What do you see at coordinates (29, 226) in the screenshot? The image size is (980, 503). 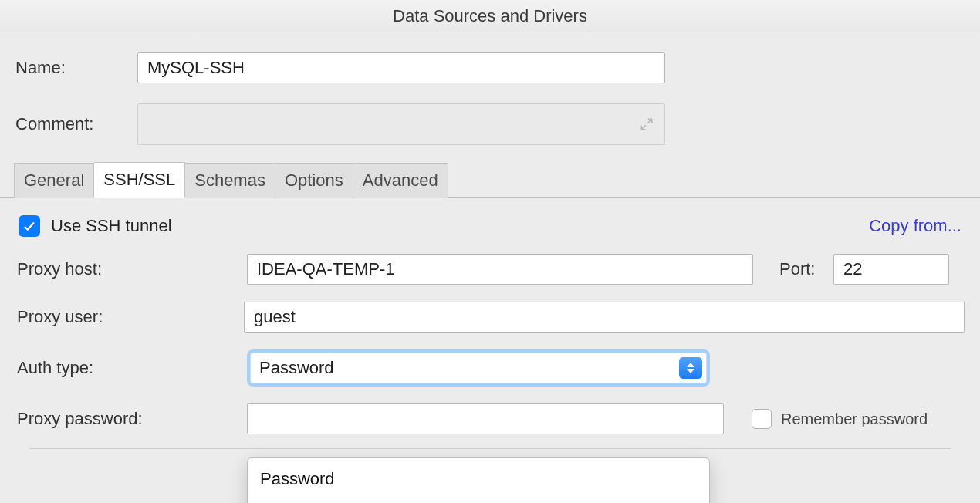 I see `use-ssh-tunnel-checkbox` at bounding box center [29, 226].